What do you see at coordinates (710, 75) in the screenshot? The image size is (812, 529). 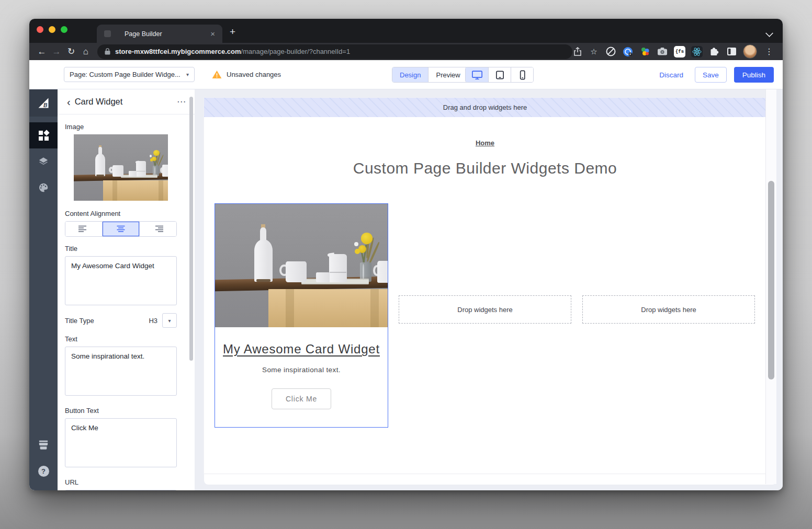 I see `save-button: Save` at bounding box center [710, 75].